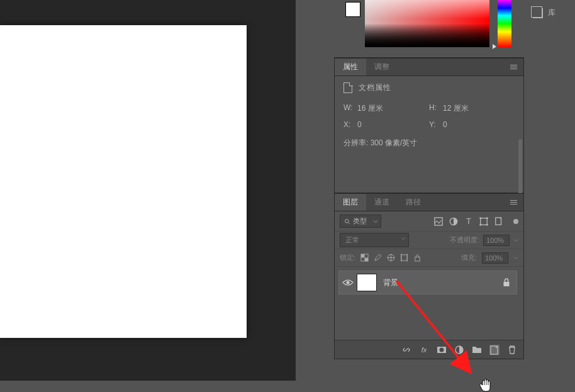  I want to click on height-value: 12 厘米, so click(455, 108).